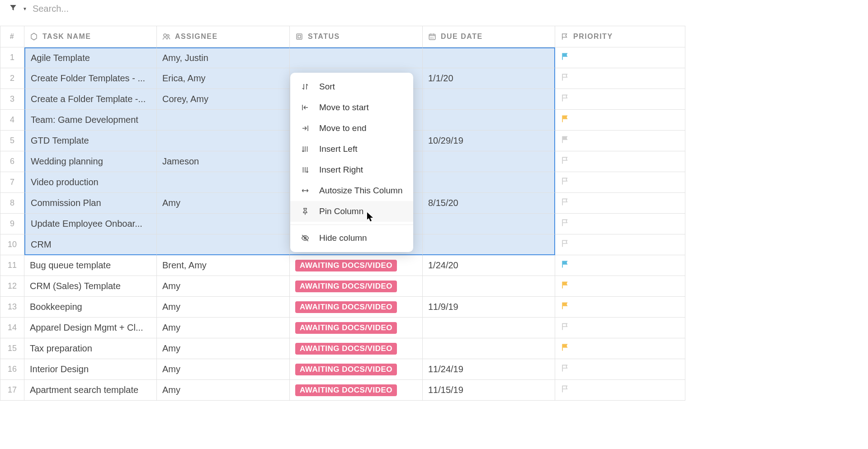  Describe the element at coordinates (223, 266) in the screenshot. I see `assignee-cell: Brent, Amy` at that location.